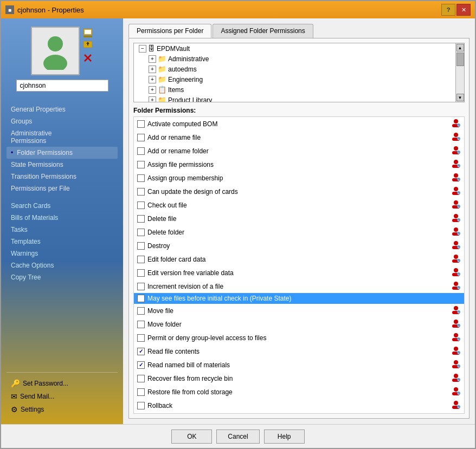 Image resolution: width=476 pixels, height=449 pixels. Describe the element at coordinates (299, 73) in the screenshot. I see `folder-tree: − 🗄 EPDMVault + 📁 Administrative + 📁` at that location.